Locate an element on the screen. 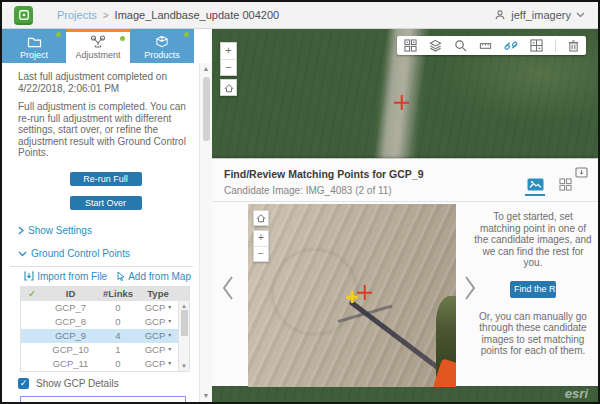 This screenshot has height=404, width=600. image-grid-button is located at coordinates (536, 46).